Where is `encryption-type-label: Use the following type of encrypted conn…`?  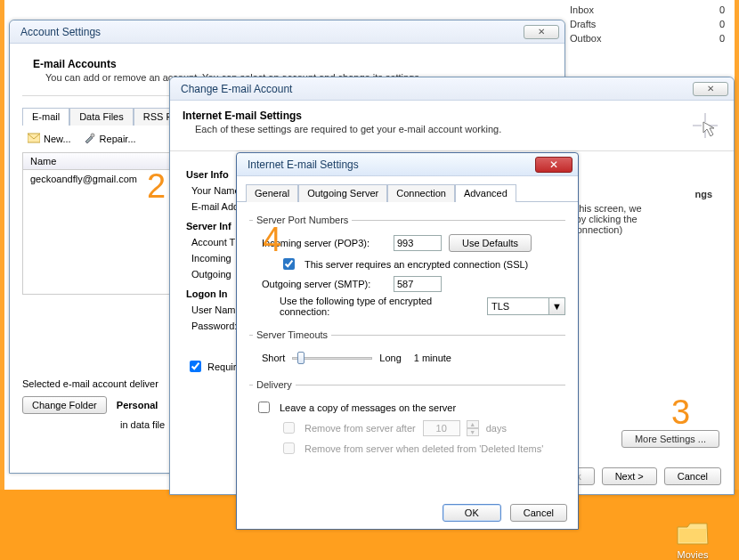
encryption-type-label: Use the following type of encrypted conn… is located at coordinates (379, 306).